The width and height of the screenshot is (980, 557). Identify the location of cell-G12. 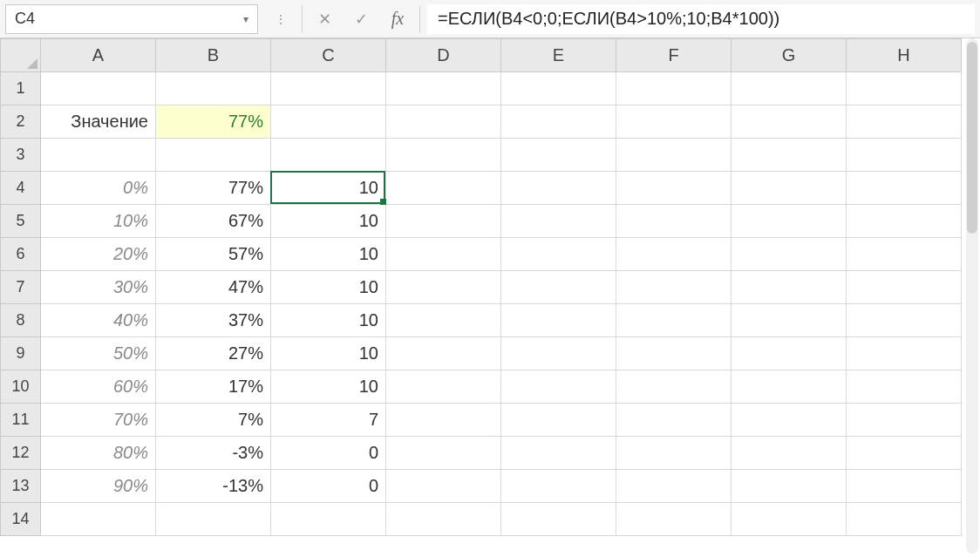
(789, 453).